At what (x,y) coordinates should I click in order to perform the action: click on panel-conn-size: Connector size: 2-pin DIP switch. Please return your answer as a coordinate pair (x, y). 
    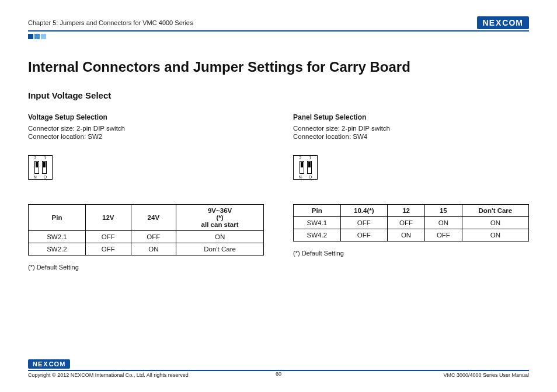
    Looking at the image, I should click on (411, 128).